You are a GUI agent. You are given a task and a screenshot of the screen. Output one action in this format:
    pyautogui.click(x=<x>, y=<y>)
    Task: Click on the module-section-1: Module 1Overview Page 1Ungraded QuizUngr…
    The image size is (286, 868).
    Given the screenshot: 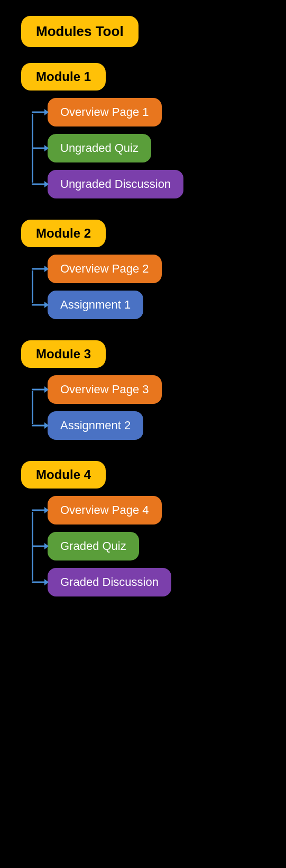 What is the action you would take?
    pyautogui.click(x=148, y=131)
    